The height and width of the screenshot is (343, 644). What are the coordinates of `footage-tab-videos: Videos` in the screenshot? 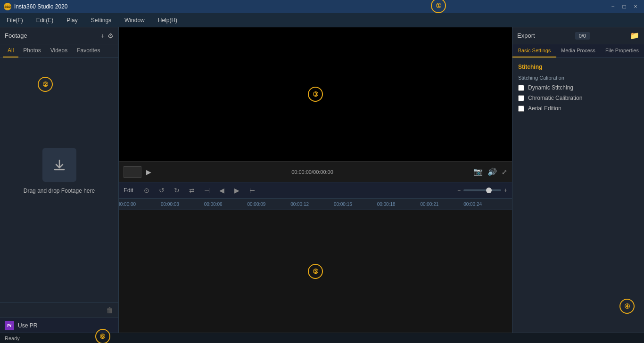 It's located at (59, 51).